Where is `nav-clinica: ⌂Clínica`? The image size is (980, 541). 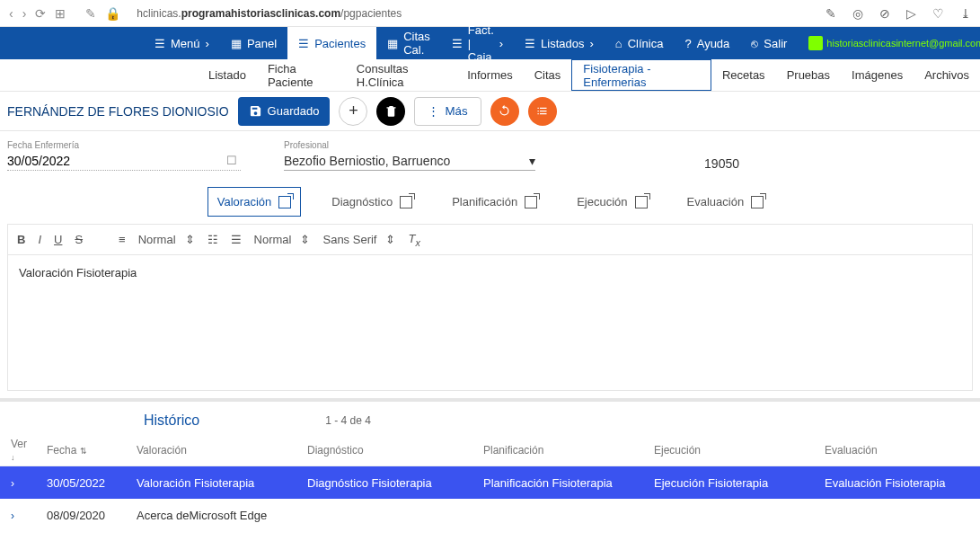
nav-clinica: ⌂Clínica is located at coordinates (640, 43).